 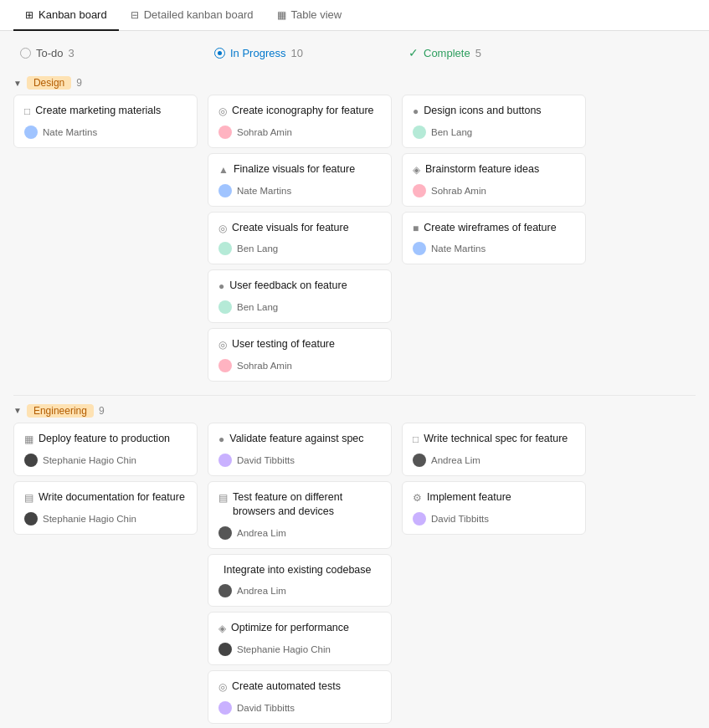 I want to click on card-title: ▤ Test feature on different browsers and…, so click(x=300, y=505).